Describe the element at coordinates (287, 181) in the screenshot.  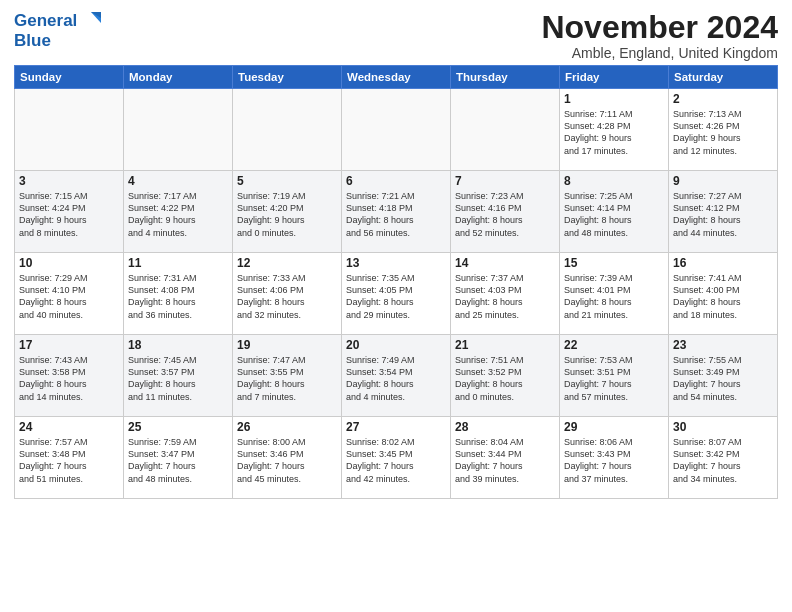
I see `day-number: 5` at that location.